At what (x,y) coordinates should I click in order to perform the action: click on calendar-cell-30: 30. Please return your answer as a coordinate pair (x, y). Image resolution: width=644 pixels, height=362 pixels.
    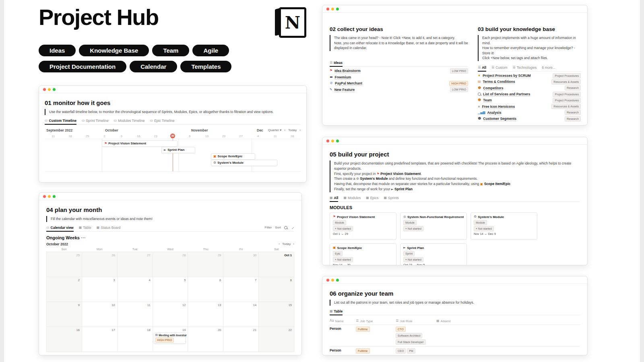
    Looking at the image, I should click on (241, 265).